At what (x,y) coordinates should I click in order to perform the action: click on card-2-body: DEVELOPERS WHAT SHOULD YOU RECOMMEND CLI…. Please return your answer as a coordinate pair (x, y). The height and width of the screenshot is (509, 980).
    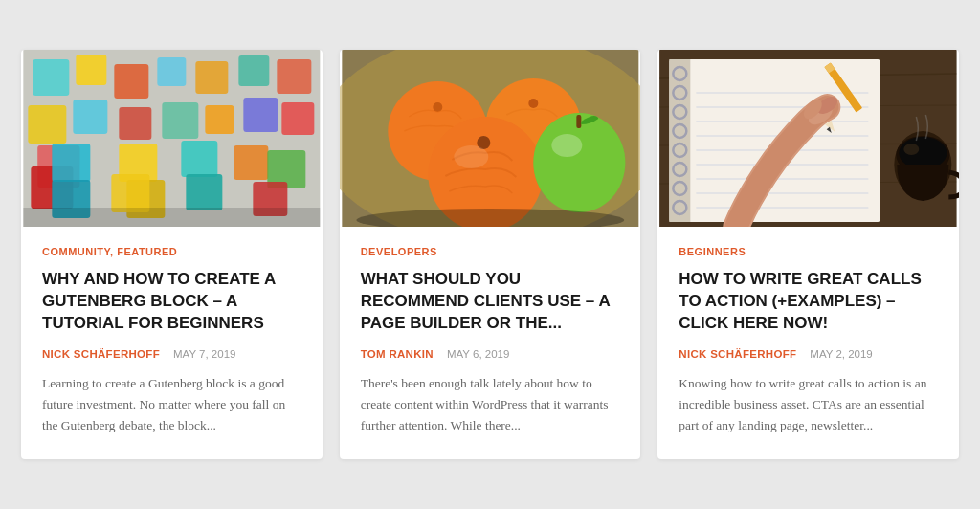
    Looking at the image, I should click on (490, 343).